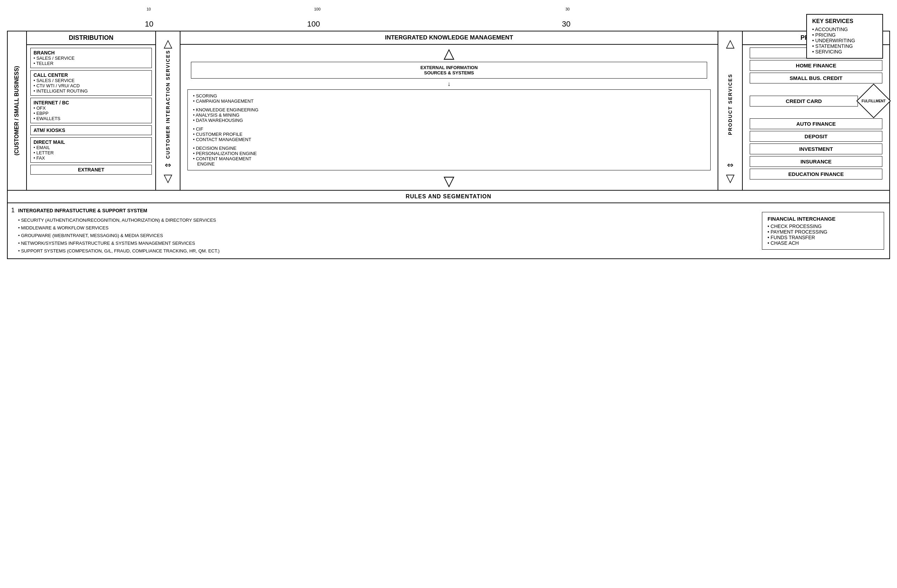 Image resolution: width=897 pixels, height=588 pixels. Describe the element at coordinates (91, 111) in the screenshot. I see `distribution-column: DISTRIBUTION BRANCH • SALES / SERVICE • …` at that location.